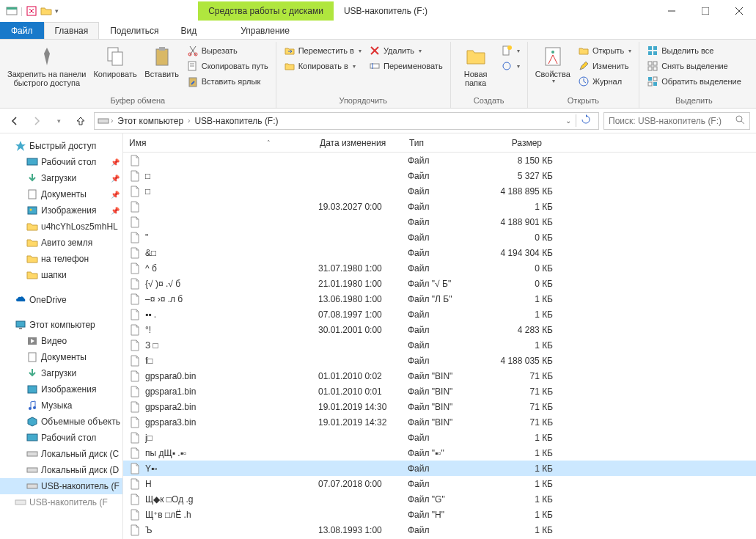  I want to click on nav-pictures2: Изображения, so click(62, 389).